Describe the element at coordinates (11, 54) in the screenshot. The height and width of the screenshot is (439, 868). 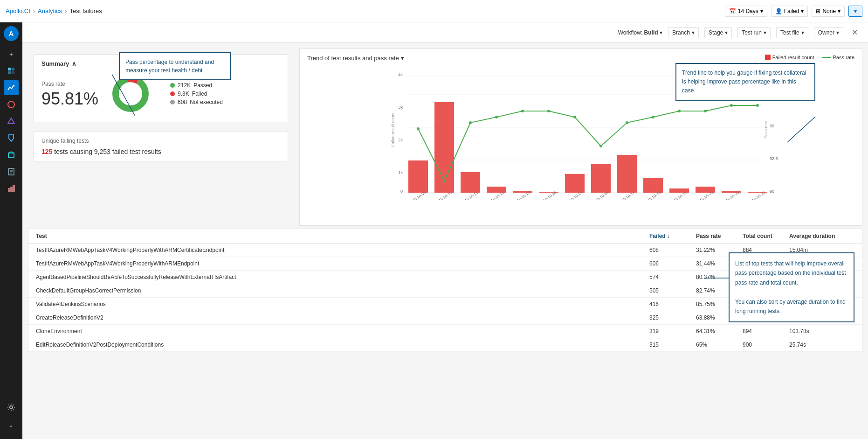
I see `sidebar-add-icon: +` at that location.